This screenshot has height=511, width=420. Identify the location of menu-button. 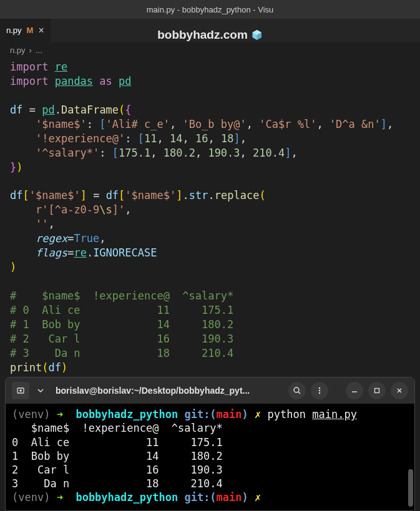
(320, 391).